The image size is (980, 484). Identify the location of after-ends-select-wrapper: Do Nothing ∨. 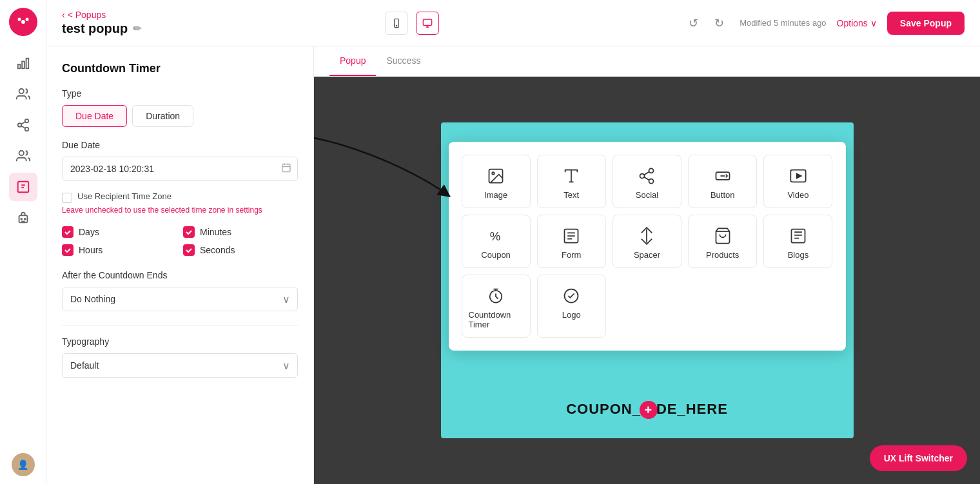
(180, 299).